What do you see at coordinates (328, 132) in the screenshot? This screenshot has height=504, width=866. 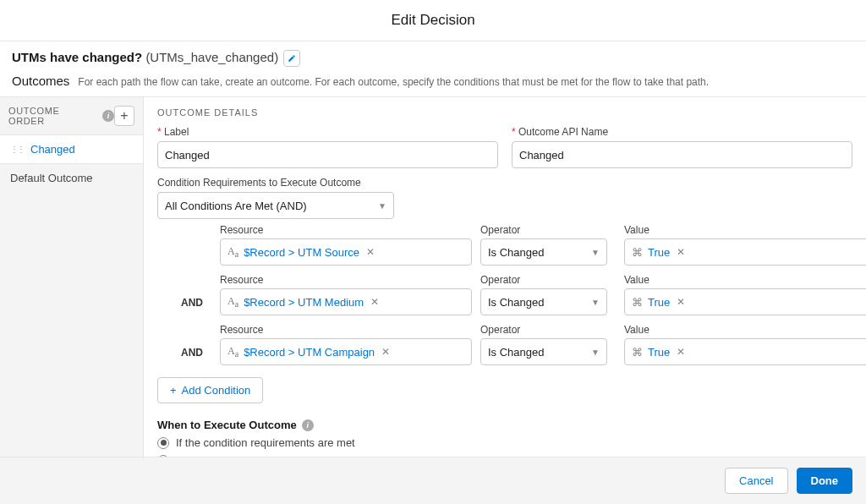 I see `label-field-label: Label` at bounding box center [328, 132].